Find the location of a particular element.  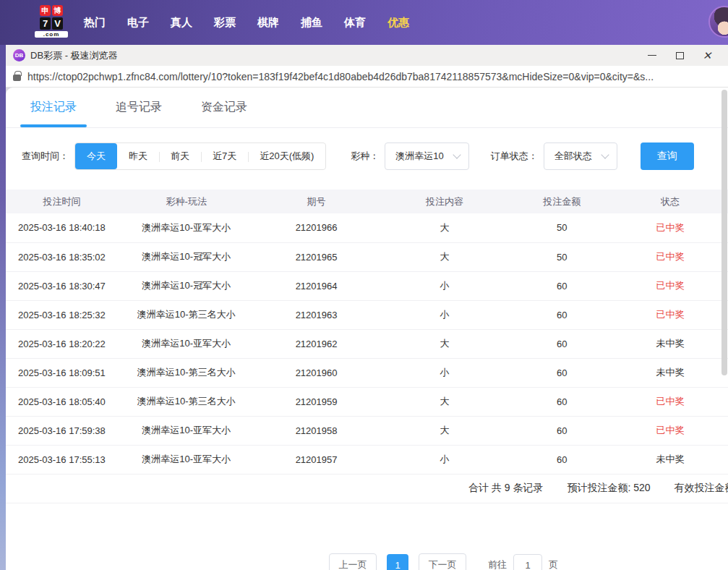

table-column-header: 期号 is located at coordinates (317, 201).